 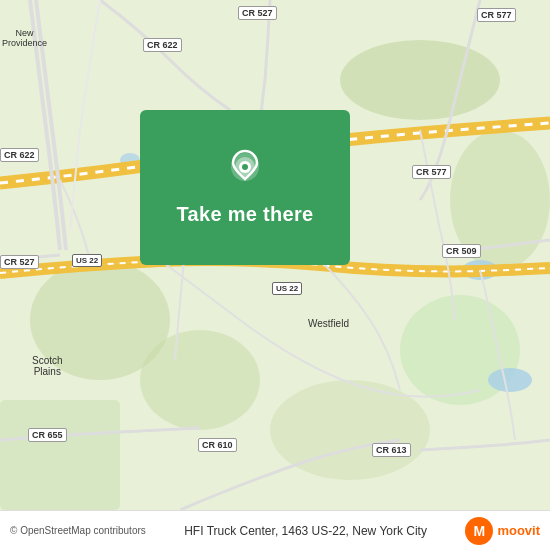 What do you see at coordinates (20, 155) in the screenshot?
I see `cr622-left-label: CR 622` at bounding box center [20, 155].